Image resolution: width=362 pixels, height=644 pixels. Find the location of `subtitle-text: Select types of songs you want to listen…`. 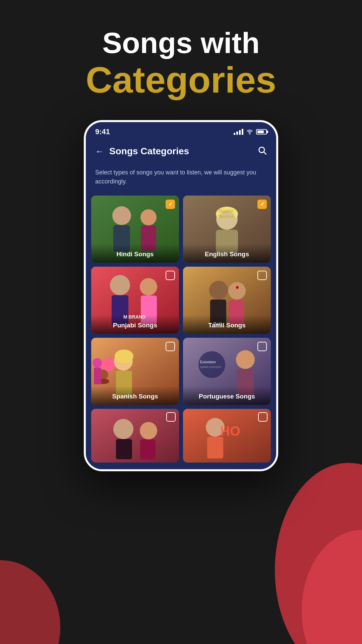

subtitle-text: Select types of songs you want to listen… is located at coordinates (181, 178).